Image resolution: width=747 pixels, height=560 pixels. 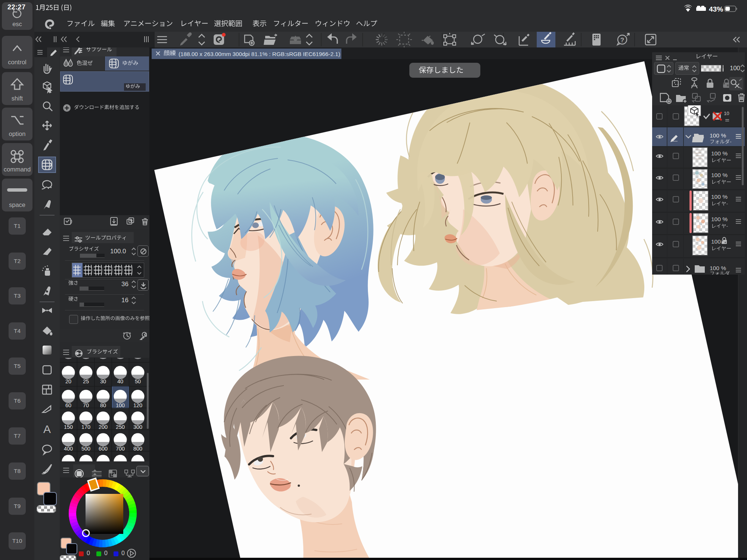 What do you see at coordinates (138, 427) in the screenshot?
I see `svg-text: 300` at bounding box center [138, 427].